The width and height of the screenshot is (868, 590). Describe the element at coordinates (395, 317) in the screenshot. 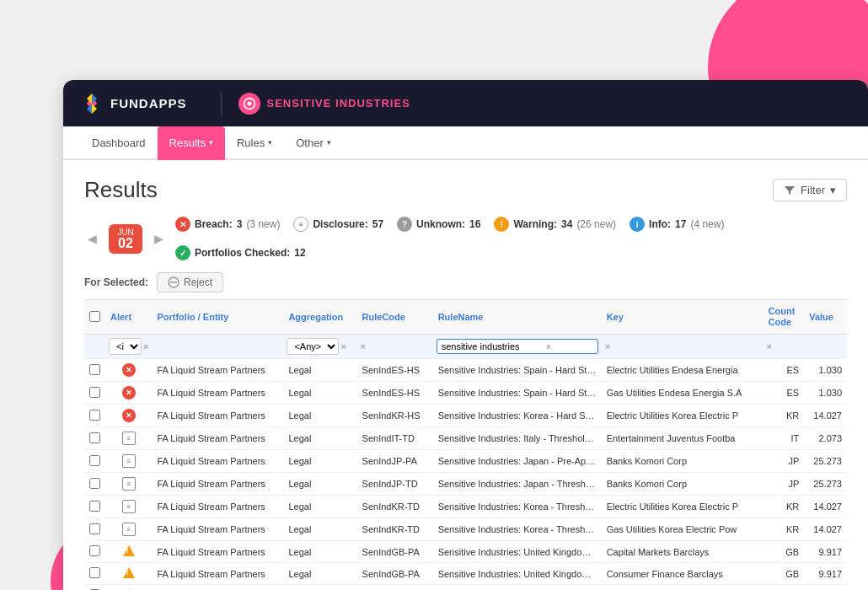

I see `header-rulecode: RuleCode` at that location.